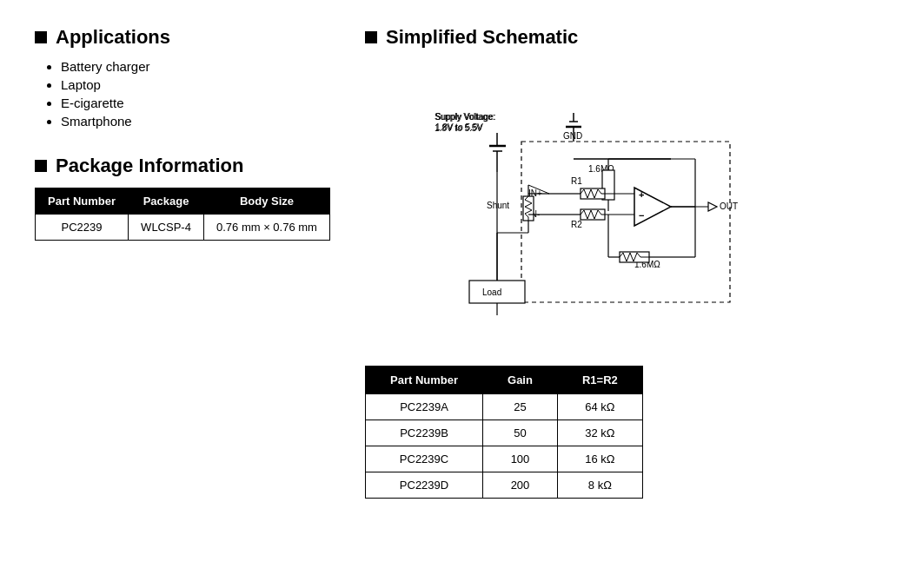  What do you see at coordinates (504, 459) in the screenshot?
I see `table-row: PC2239C 100 16 kΩ` at bounding box center [504, 459].